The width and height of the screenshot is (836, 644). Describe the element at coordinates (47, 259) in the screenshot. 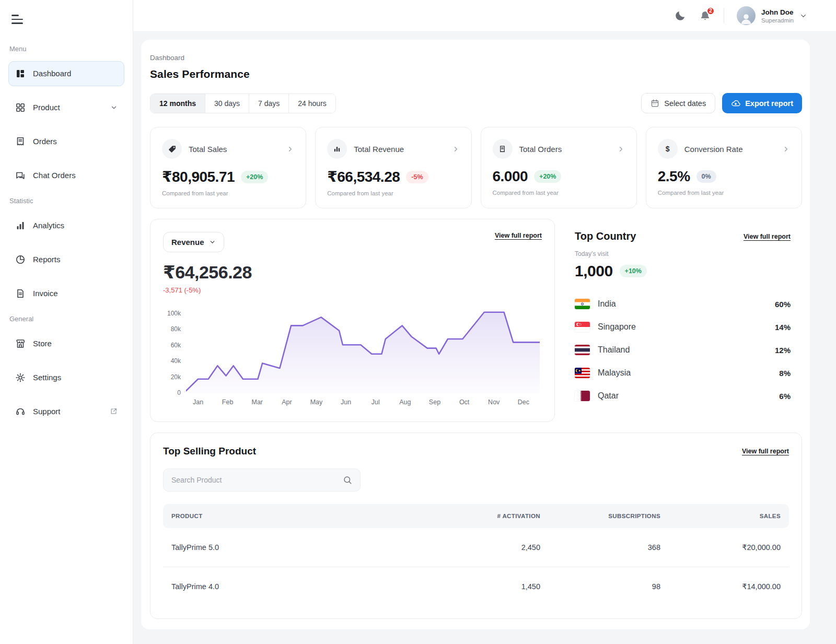

I see `sidebar-item-label: Reports` at that location.